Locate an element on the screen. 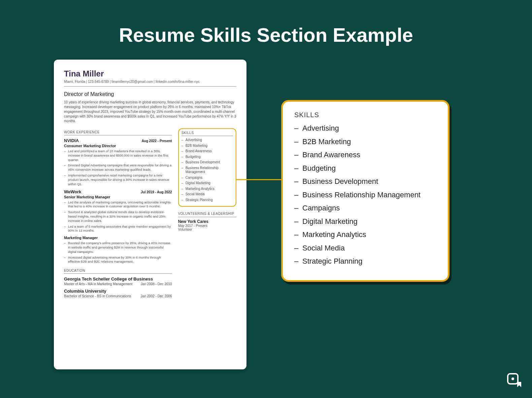  vol-dates: May 2017 - Present is located at coordinates (207, 226).